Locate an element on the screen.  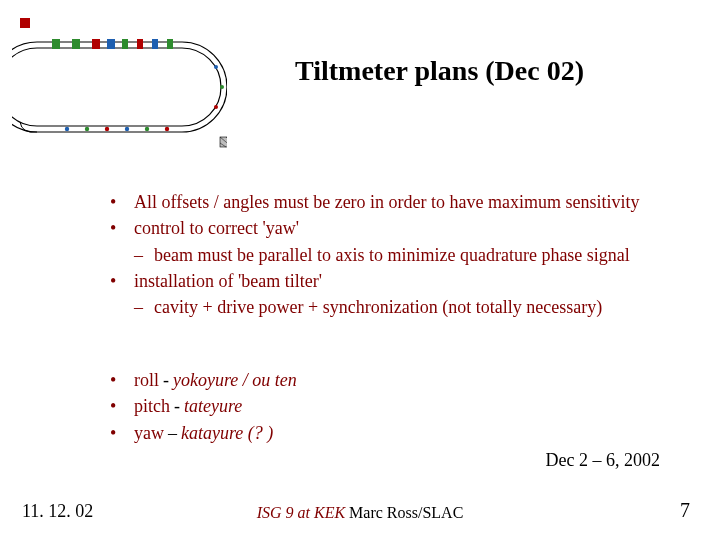
sub-bullet-item: –beam must be parallel to axis to minimi… is located at coordinates (387, 255).